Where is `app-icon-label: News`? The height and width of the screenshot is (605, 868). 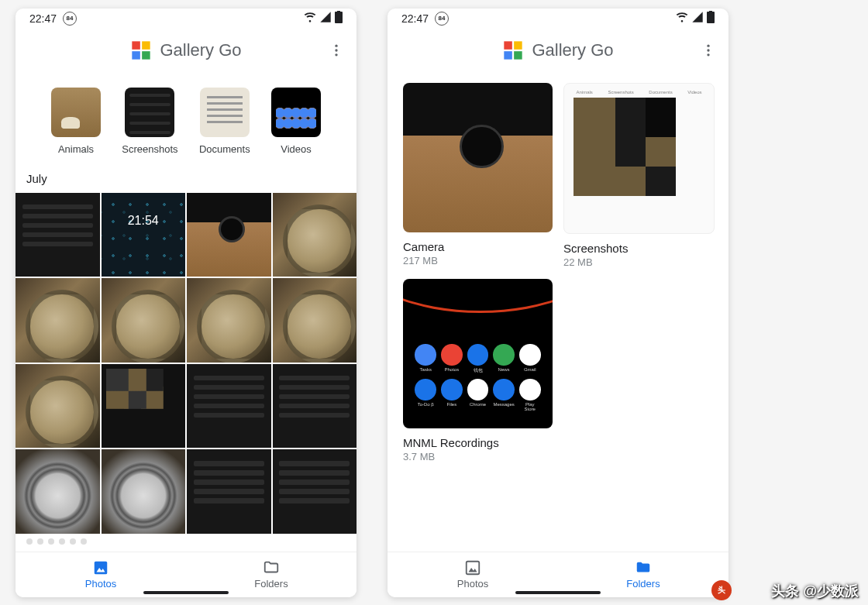
app-icon-label: News is located at coordinates (504, 370).